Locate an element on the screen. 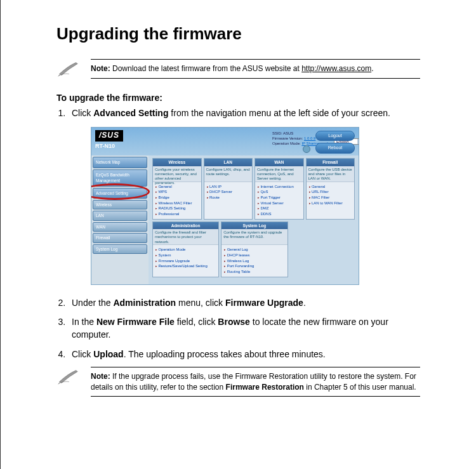  globe-icon is located at coordinates (307, 149).